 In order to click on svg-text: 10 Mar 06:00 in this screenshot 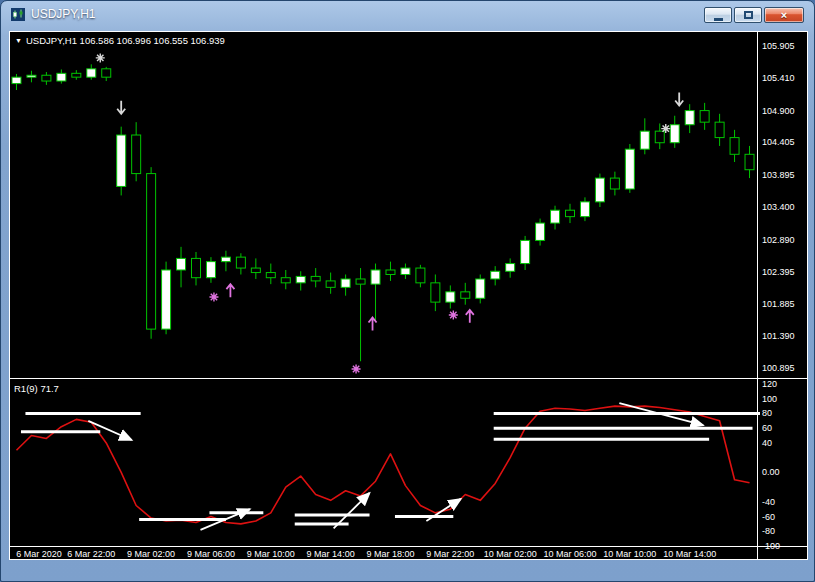, I will do `click(570, 554)`.